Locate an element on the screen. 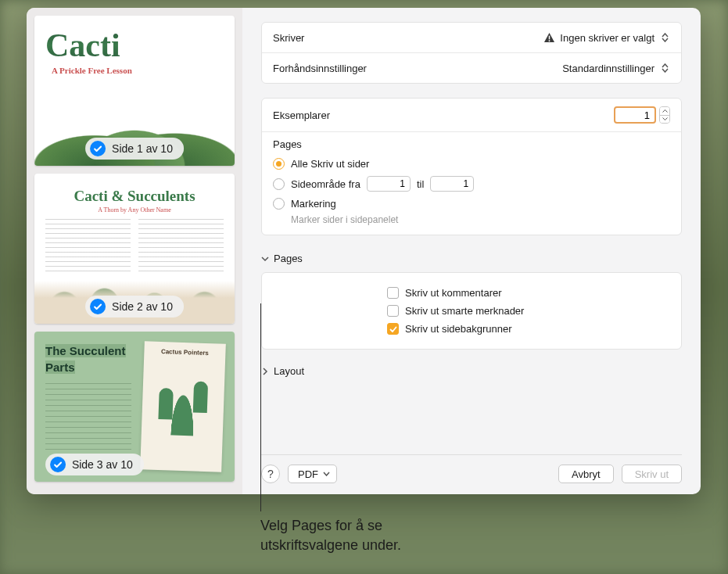 Image resolution: width=728 pixels, height=574 pixels. callout-line is located at coordinates (261, 407).